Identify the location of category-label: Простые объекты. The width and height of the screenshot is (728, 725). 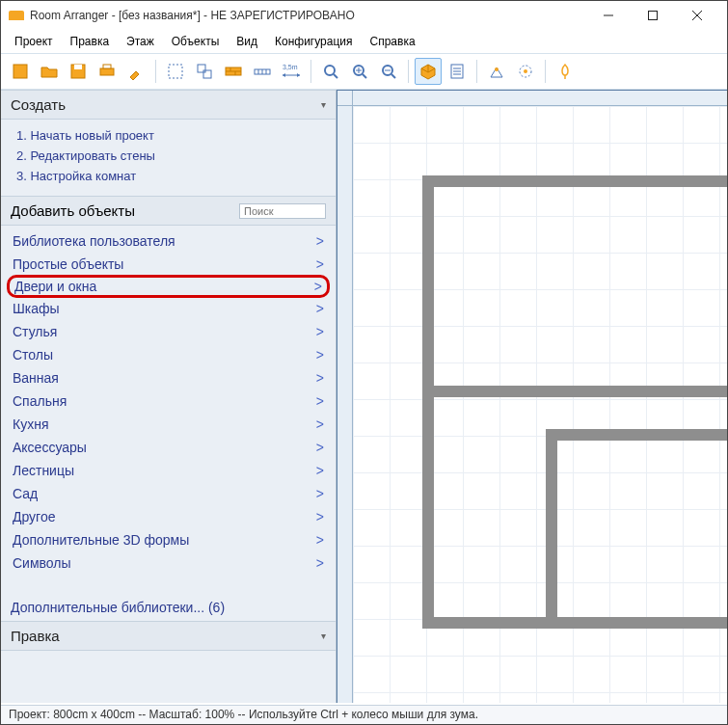
(67, 264).